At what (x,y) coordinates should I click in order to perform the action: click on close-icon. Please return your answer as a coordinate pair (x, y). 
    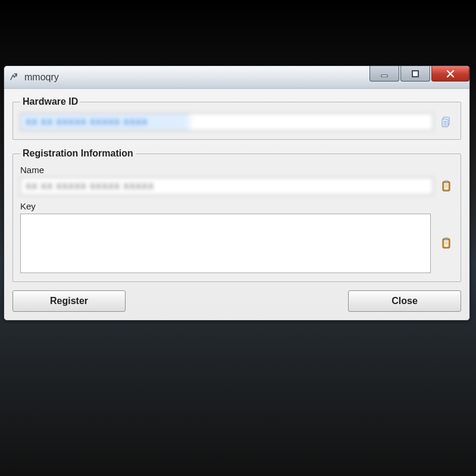
    Looking at the image, I should click on (450, 74).